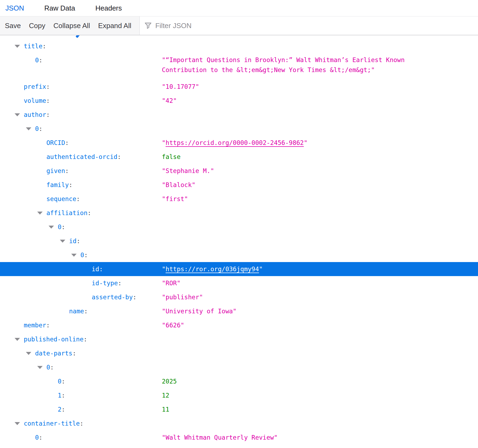 The height and width of the screenshot is (448, 478). Describe the element at coordinates (220, 437) in the screenshot. I see `value-string: "Walt Whitman Quarterly Review"` at that location.